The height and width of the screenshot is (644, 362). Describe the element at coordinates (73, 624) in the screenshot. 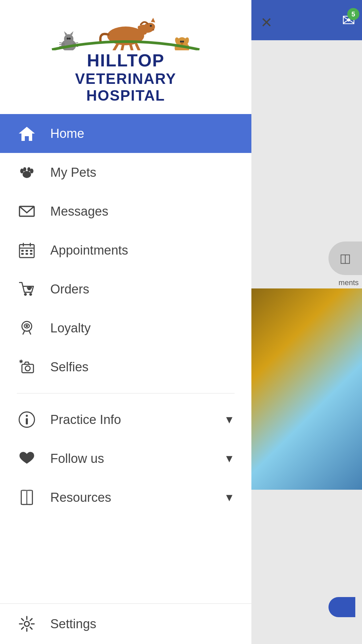

I see `settings-label: Settings` at that location.